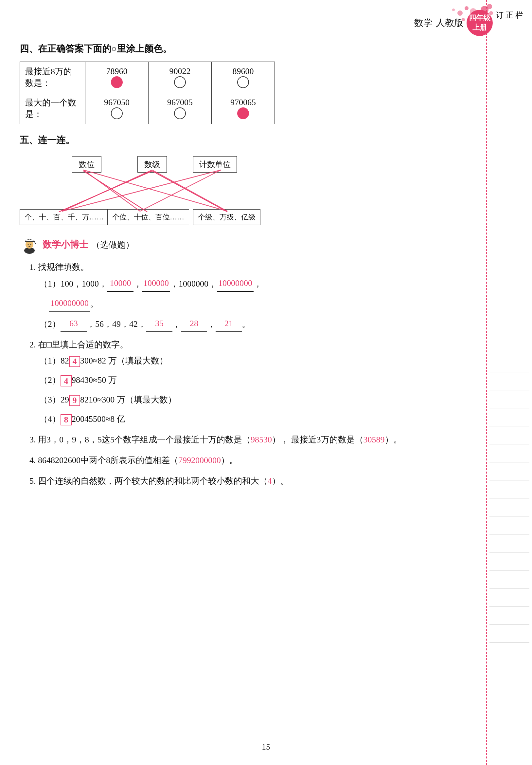 The height and width of the screenshot is (765, 532). I want to click on bottom-box-3: 个级、万级、亿级, so click(227, 217).